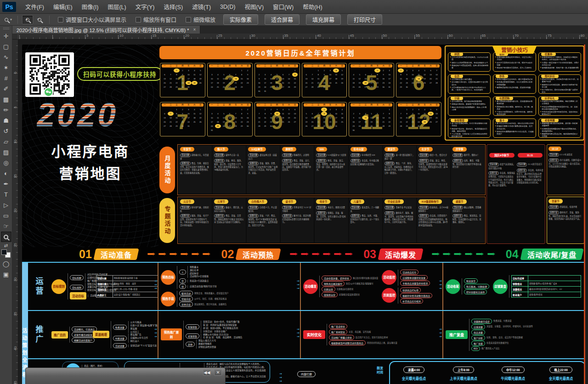  Describe the element at coordinates (6, 152) in the screenshot. I see `gradient-tool: ▨` at that location.